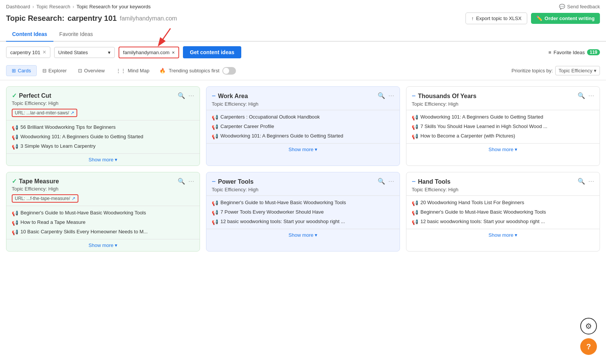 The image size is (606, 364). I want to click on card-item: 📢 12 basic woodworking tools: Start your…, so click(503, 222).